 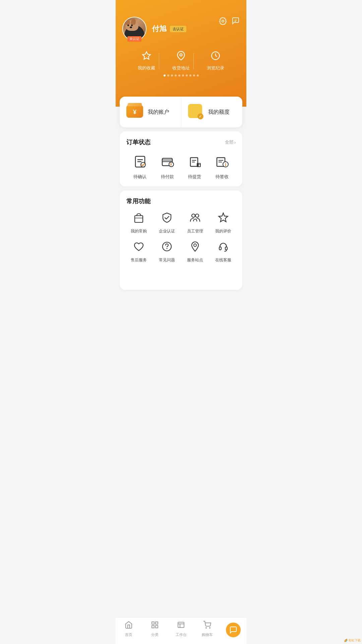 What do you see at coordinates (168, 177) in the screenshot?
I see `pending-pay-label: 待付款` at bounding box center [168, 177].